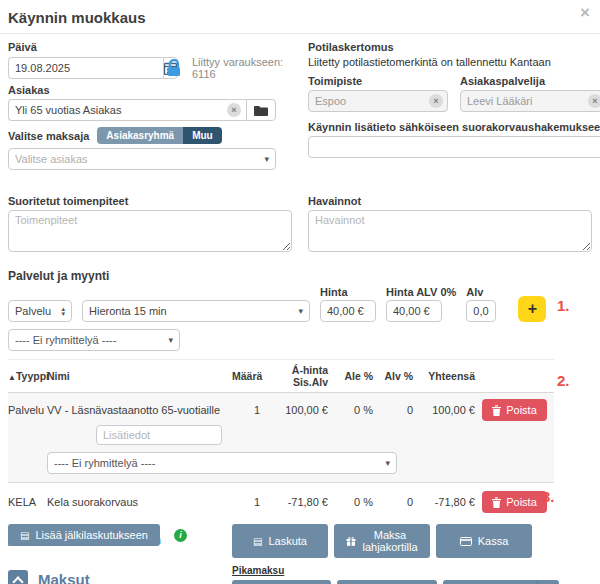  Describe the element at coordinates (159, 435) in the screenshot. I see `lisatiedot-input` at that location.